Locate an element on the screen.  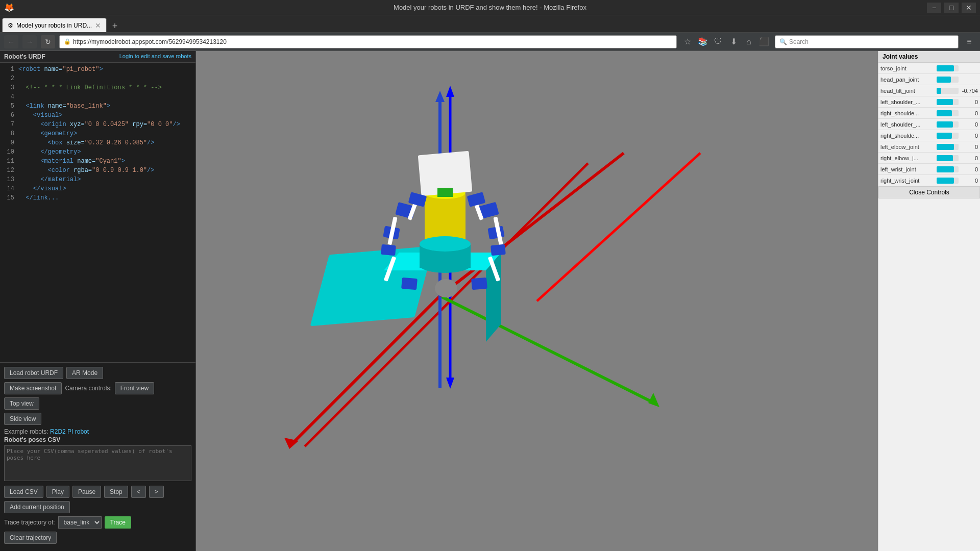
login-link: Login to edit and save robots is located at coordinates (155, 57).